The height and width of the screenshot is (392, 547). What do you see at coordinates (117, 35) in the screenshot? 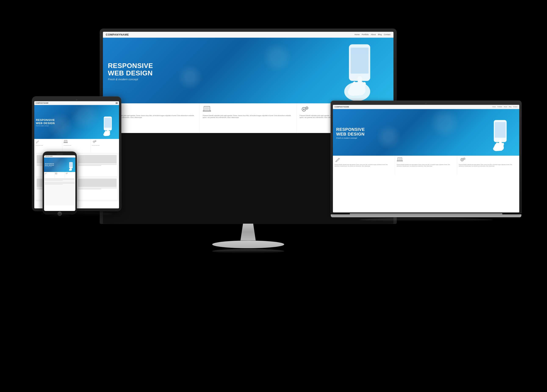
I see `monitor-logo: COMPANYNAME` at bounding box center [117, 35].